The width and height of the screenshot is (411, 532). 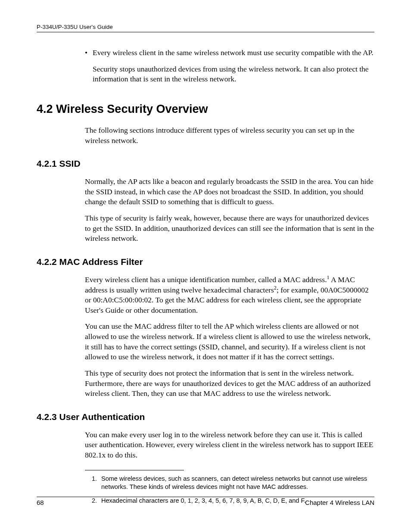 I want to click on bullet-item: • Every wireless client in the same wire…, so click(x=230, y=53).